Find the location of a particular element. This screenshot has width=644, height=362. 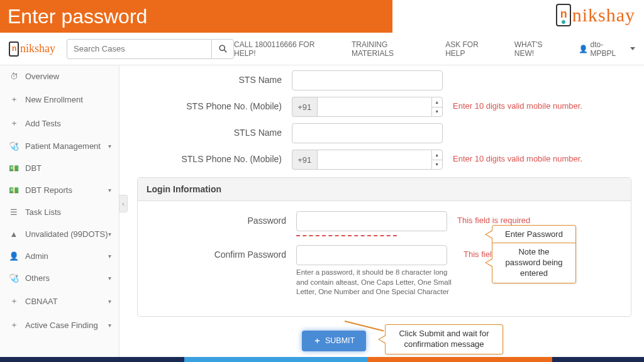

sidebar-item-add-tests: ＋Add Tests is located at coordinates (59, 123).